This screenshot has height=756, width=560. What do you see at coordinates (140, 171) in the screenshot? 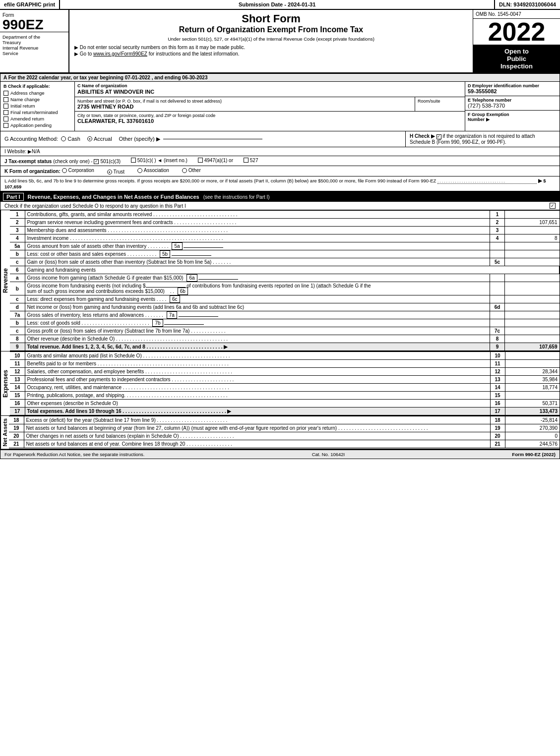
I see `radio-association` at bounding box center [140, 171].